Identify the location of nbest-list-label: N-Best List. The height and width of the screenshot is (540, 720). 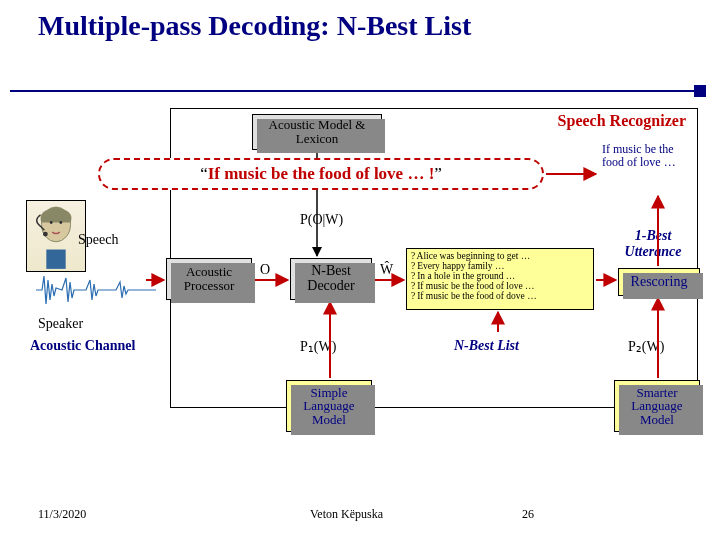
(486, 346).